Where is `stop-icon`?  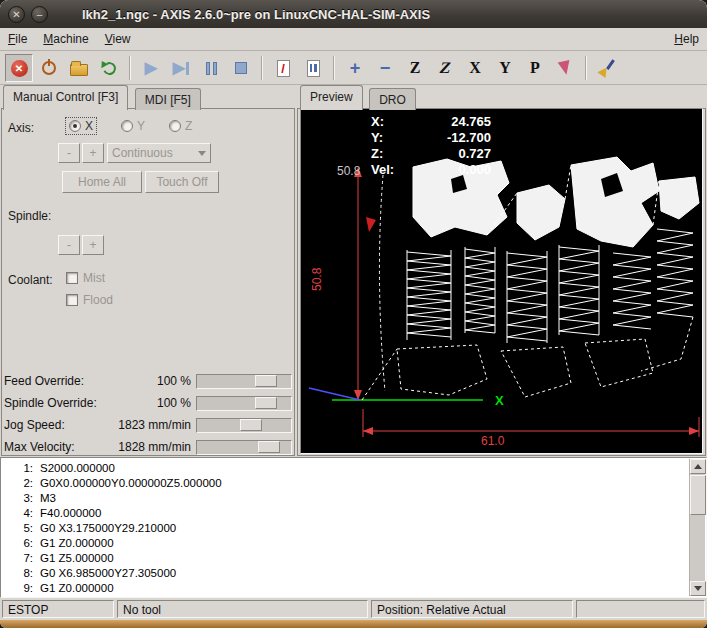
stop-icon is located at coordinates (241, 68).